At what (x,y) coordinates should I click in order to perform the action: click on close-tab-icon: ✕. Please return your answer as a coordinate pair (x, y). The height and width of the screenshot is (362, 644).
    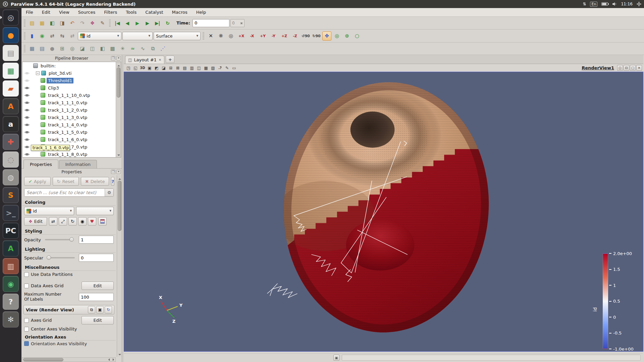
    Looking at the image, I should click on (160, 60).